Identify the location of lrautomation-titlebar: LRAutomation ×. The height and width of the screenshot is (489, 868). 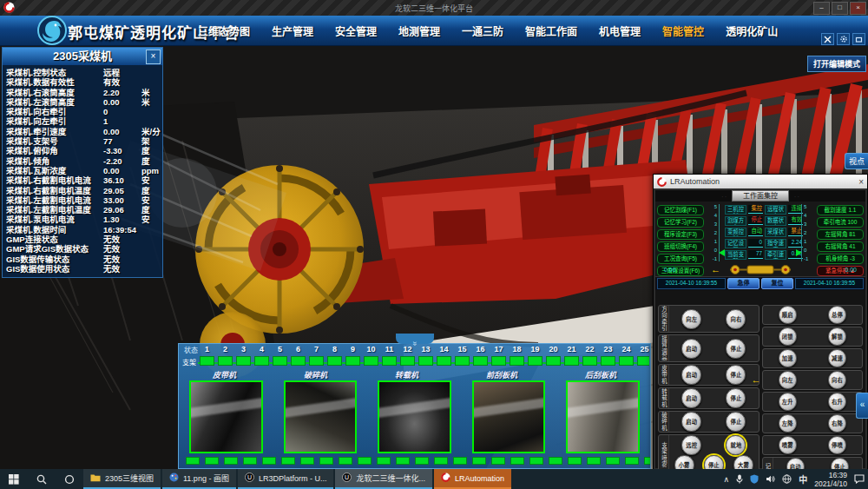
(760, 182).